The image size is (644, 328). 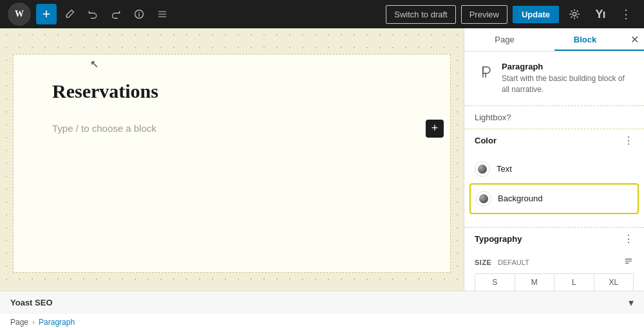 What do you see at coordinates (554, 179) in the screenshot?
I see `color-panel-section: Color ⋮ Text` at bounding box center [554, 179].